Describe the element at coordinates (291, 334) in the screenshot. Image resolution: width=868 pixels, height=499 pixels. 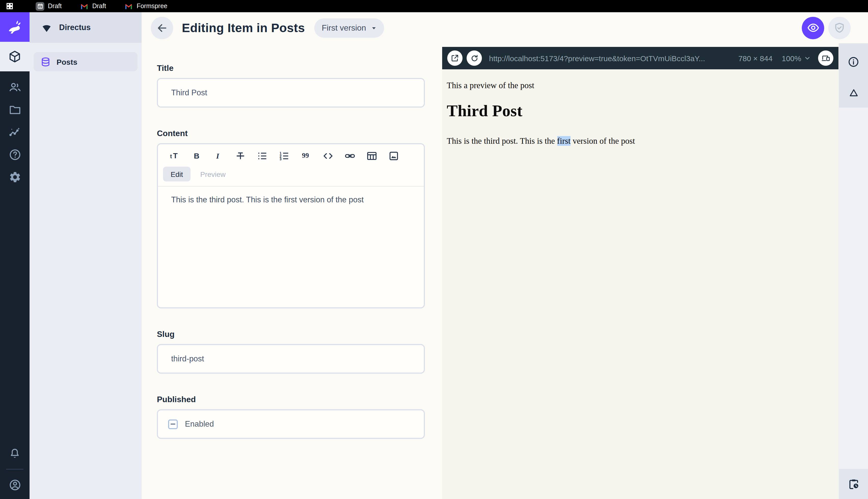
I see `field-label: Slug` at that location.